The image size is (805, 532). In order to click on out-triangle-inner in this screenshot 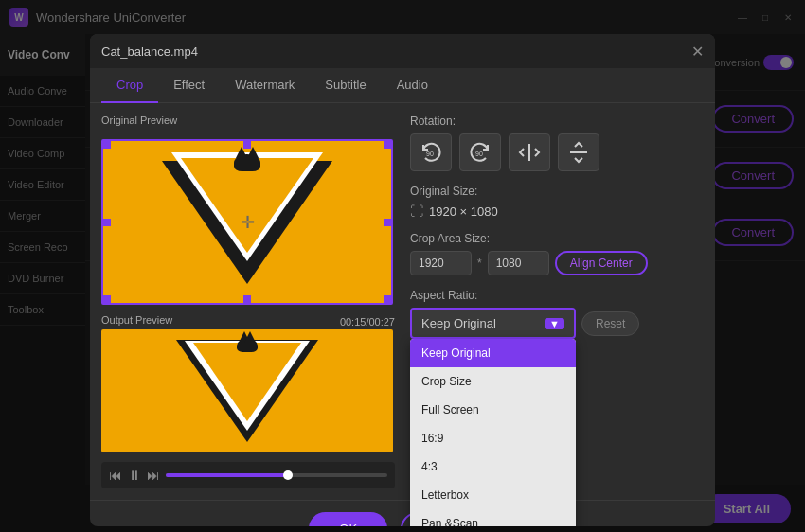, I will do `click(247, 382)`.